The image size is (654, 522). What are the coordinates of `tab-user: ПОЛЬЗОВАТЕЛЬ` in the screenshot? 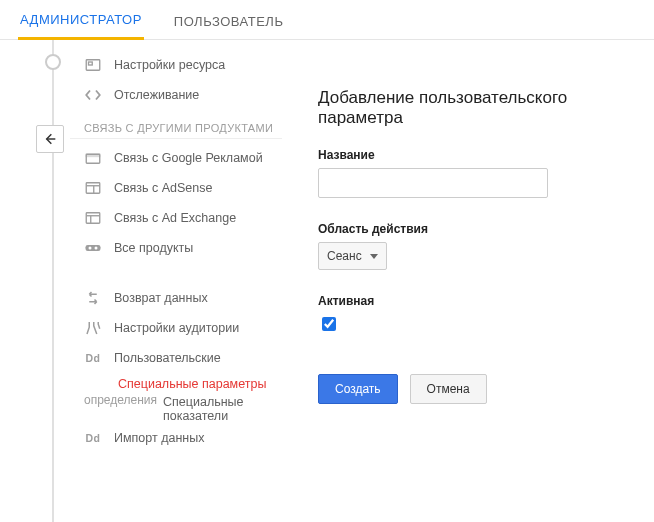 It's located at (229, 20).